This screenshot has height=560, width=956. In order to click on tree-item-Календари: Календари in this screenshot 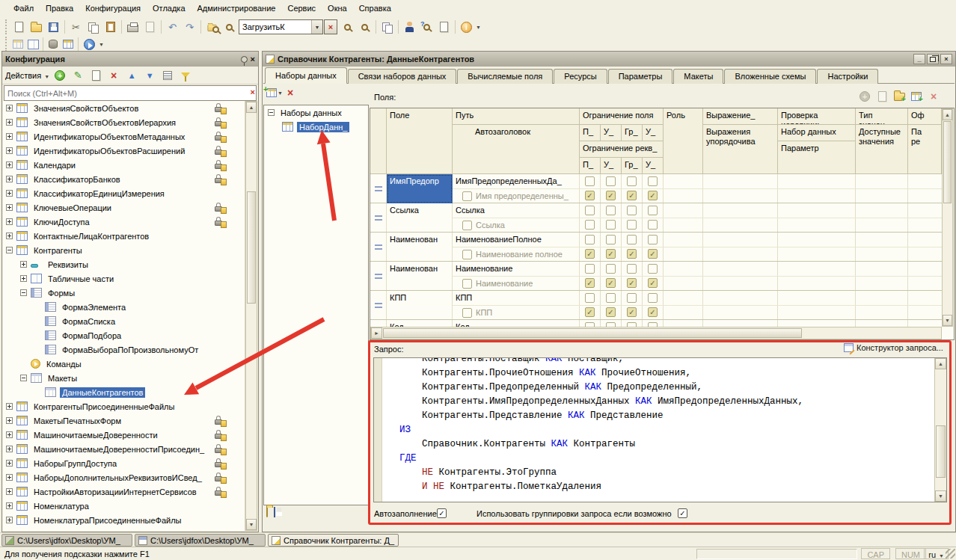, I will do `click(124, 164)`.